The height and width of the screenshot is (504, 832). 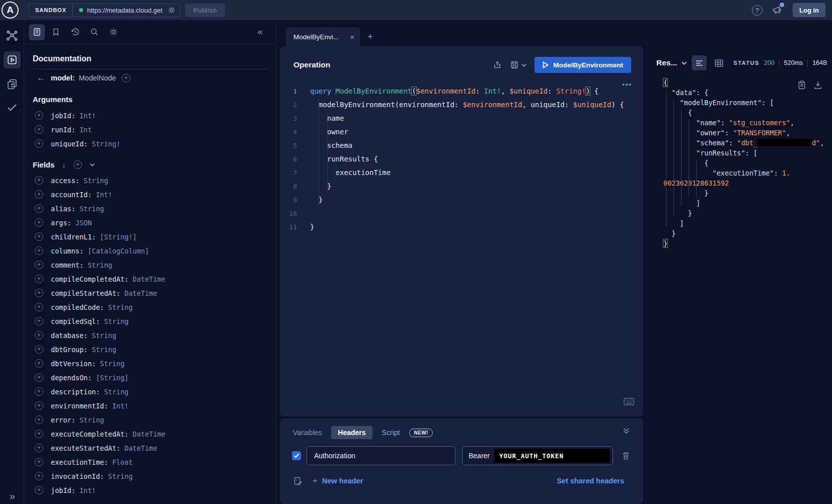 What do you see at coordinates (92, 434) in the screenshot?
I see `field-name: executeCompletedAt:` at bounding box center [92, 434].